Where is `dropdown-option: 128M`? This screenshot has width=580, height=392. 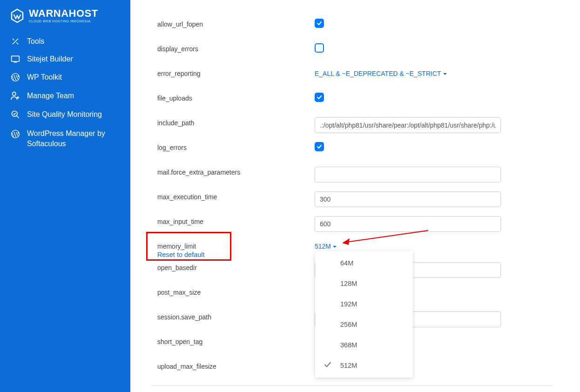 dropdown-option: 128M is located at coordinates (364, 284).